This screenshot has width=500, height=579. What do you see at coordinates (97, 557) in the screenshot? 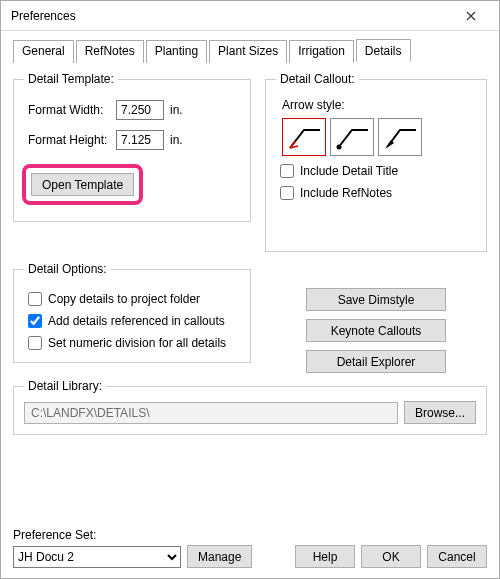
I see `preference-set-select: JH Docu 2` at bounding box center [97, 557].